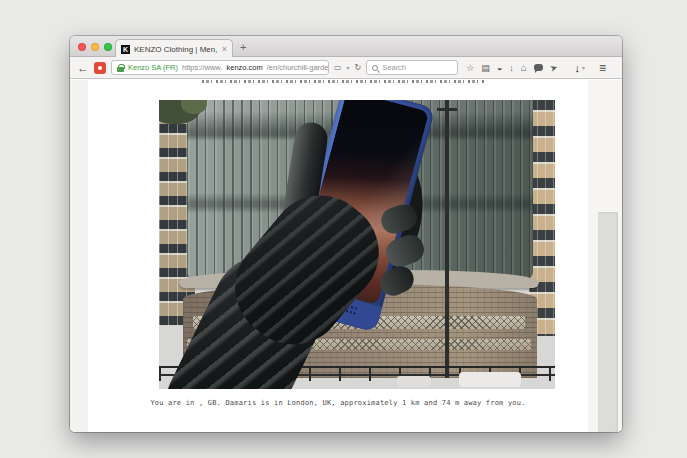 The height and width of the screenshot is (458, 687). Describe the element at coordinates (577, 68) in the screenshot. I see `download-manager-icon: ↓` at that location.